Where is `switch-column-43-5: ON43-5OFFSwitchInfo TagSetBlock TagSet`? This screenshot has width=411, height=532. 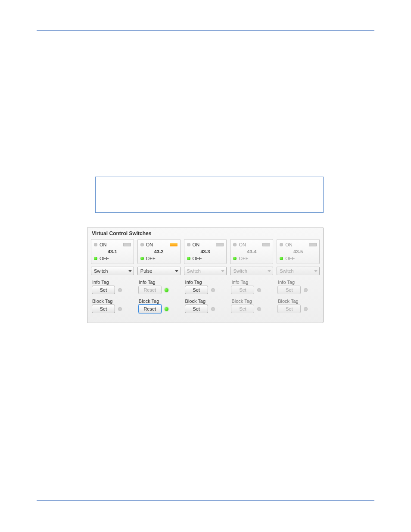 switch-column-43-5: ON43-5OFFSwitchInfo TagSetBlock TagSet is located at coordinates (298, 276).